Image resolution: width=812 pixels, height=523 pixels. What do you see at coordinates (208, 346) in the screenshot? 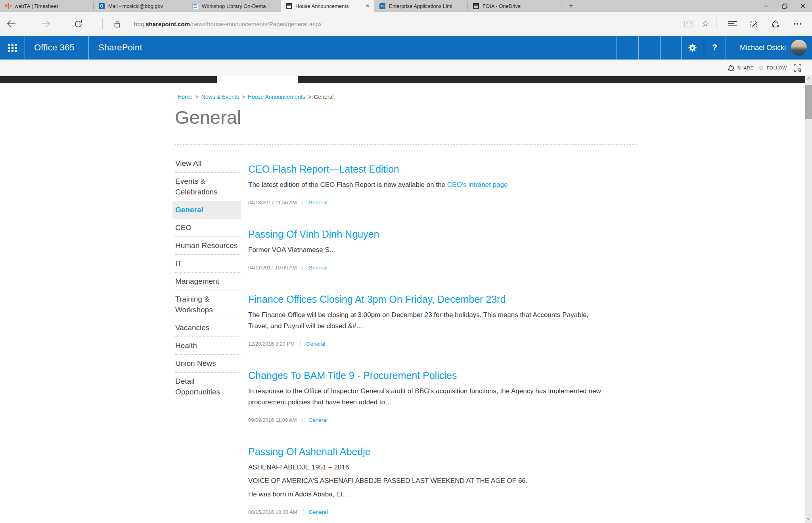
I see `sidebar-item-health: Health` at bounding box center [208, 346].